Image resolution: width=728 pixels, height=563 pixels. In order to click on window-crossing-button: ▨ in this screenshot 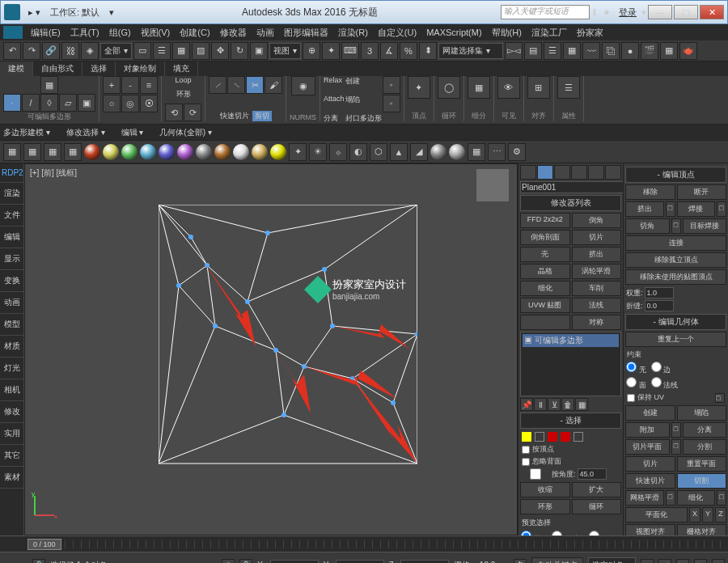, I will do `click(201, 51)`.